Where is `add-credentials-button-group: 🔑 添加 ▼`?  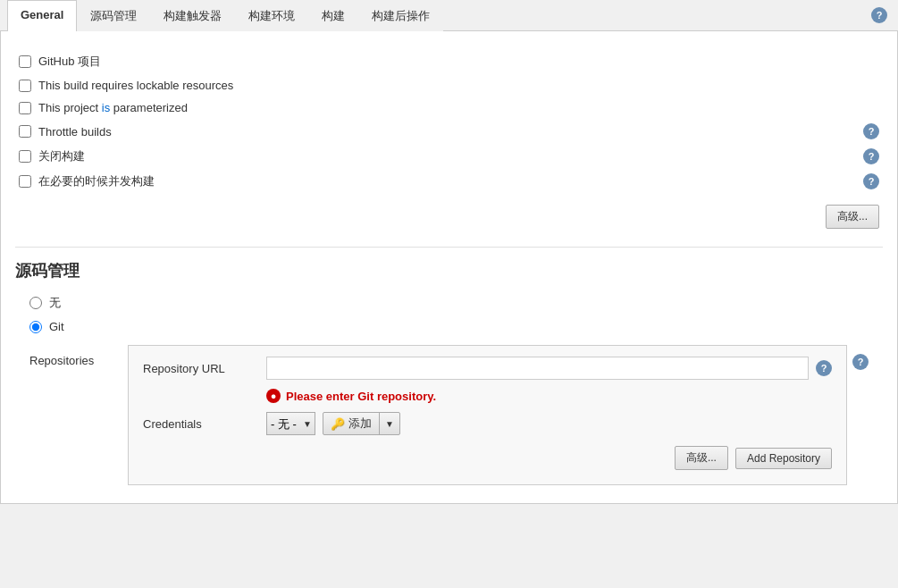 add-credentials-button-group: 🔑 添加 ▼ is located at coordinates (361, 424).